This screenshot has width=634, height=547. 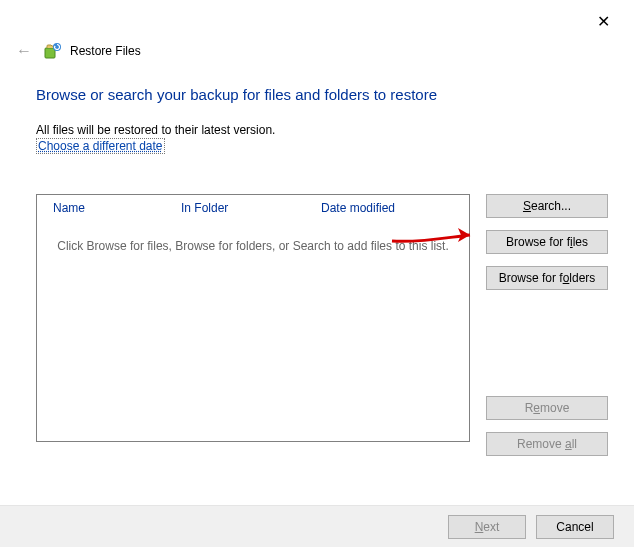 I want to click on col-date-modified: Date modified, so click(x=390, y=208).